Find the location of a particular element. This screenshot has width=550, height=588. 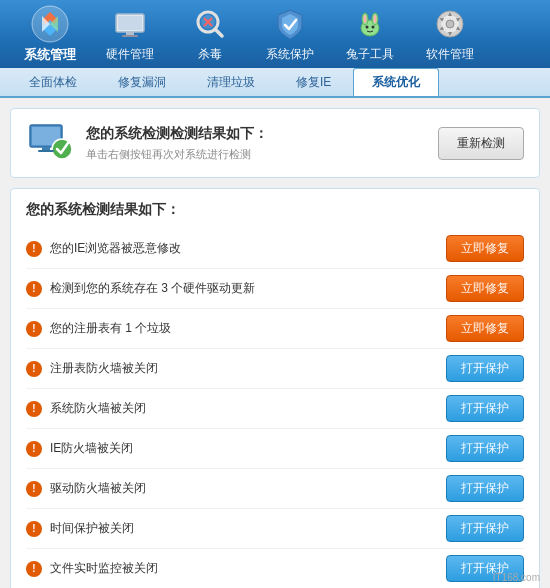

result-item: !注册表防火墙被关闭打开保护 is located at coordinates (275, 369).